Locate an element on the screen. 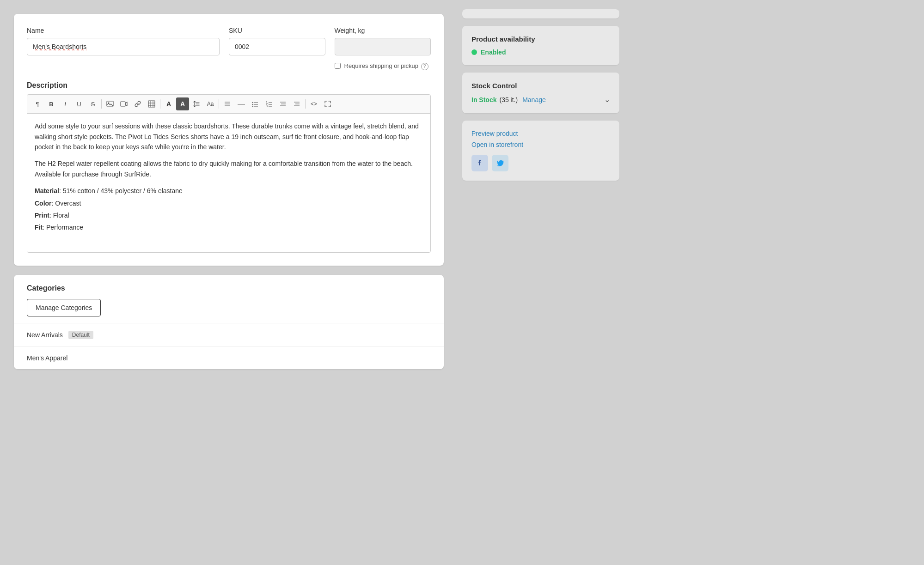 Image resolution: width=924 pixels, height=565 pixels. facebook-share-button is located at coordinates (480, 163).